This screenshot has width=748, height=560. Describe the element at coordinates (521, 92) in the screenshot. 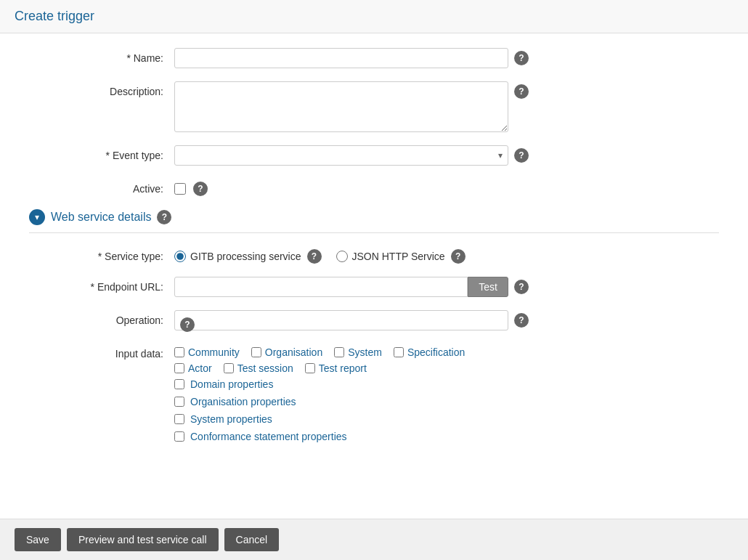

I see `description-help-icon: ?` at that location.